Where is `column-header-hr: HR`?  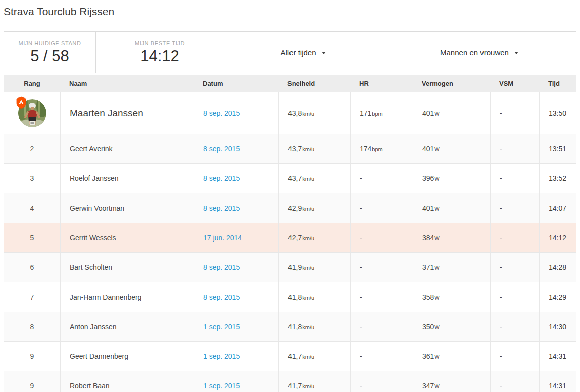 column-header-hr: HR is located at coordinates (381, 83).